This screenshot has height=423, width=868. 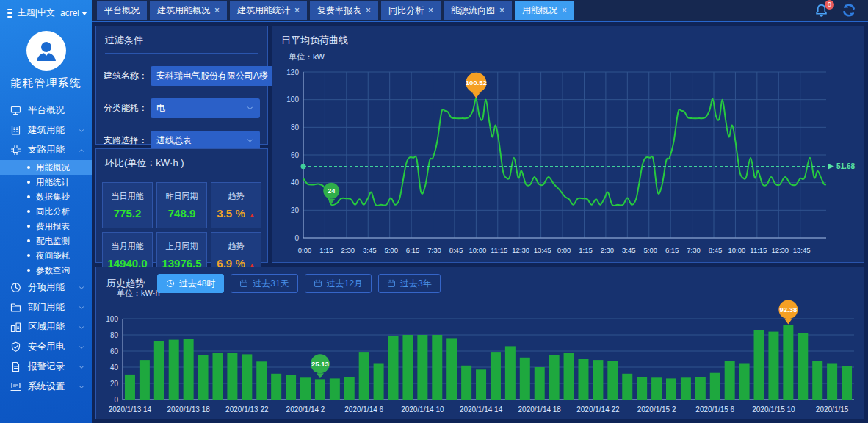 I want to click on sidebar-subitem-energy-statistics: 用能统计, so click(x=46, y=182).